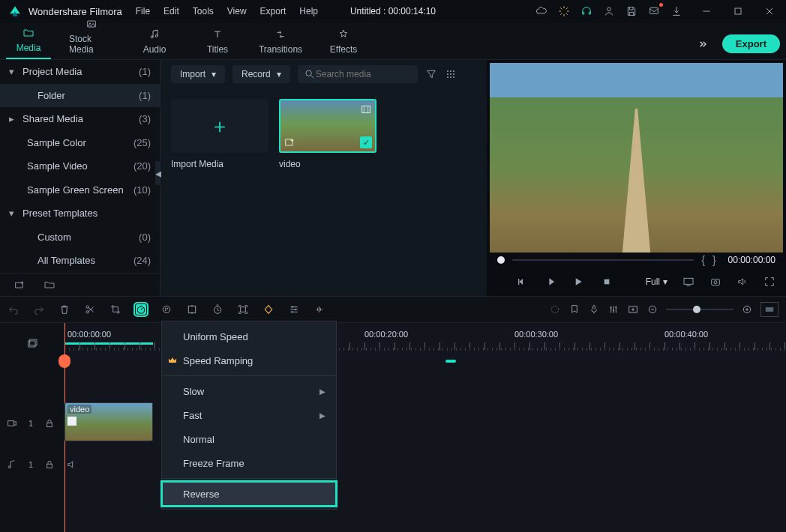 The image size is (786, 532). I want to click on menu-freeze-frame: Freeze Frame, so click(249, 463).